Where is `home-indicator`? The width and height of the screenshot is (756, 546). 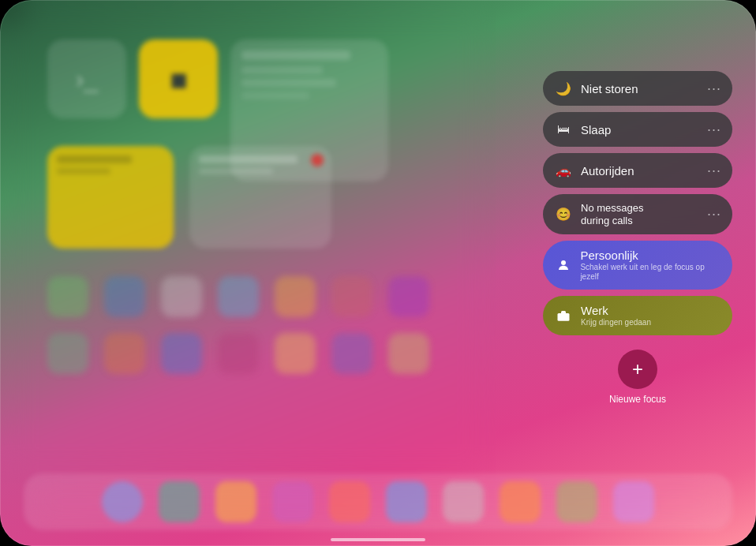 home-indicator is located at coordinates (378, 540).